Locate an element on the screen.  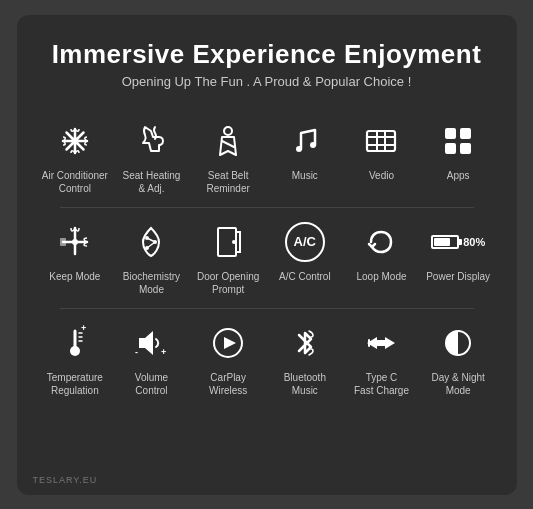
page-subtitle: Opening Up The Fun . A Proud & Popular C… is located at coordinates (267, 82).